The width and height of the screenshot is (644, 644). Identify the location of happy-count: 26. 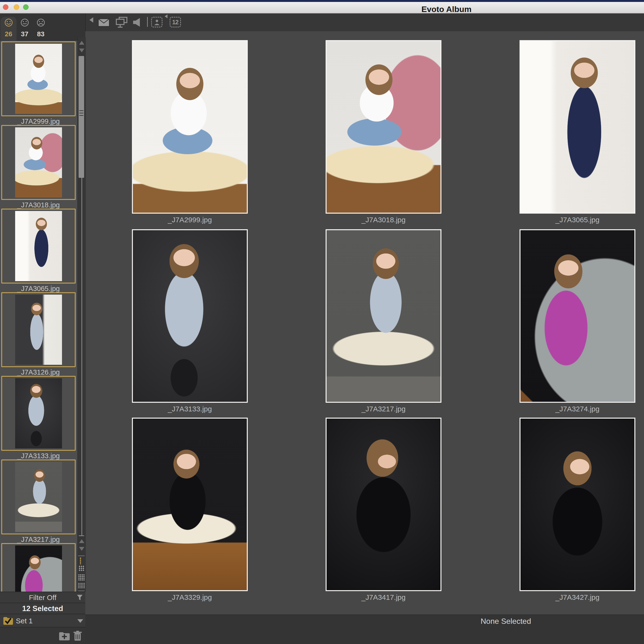
(9, 34).